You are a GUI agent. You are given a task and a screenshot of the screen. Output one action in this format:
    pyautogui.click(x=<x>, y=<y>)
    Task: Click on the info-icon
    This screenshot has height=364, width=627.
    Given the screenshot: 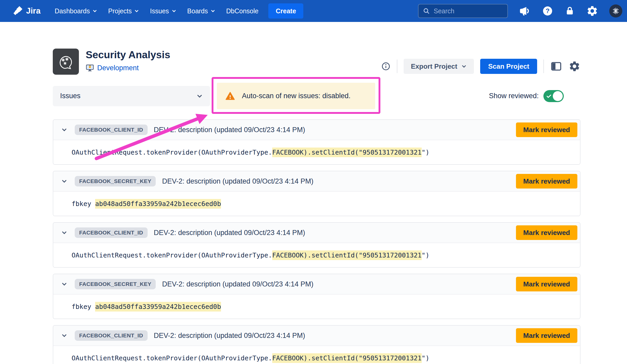 What is the action you would take?
    pyautogui.click(x=386, y=66)
    